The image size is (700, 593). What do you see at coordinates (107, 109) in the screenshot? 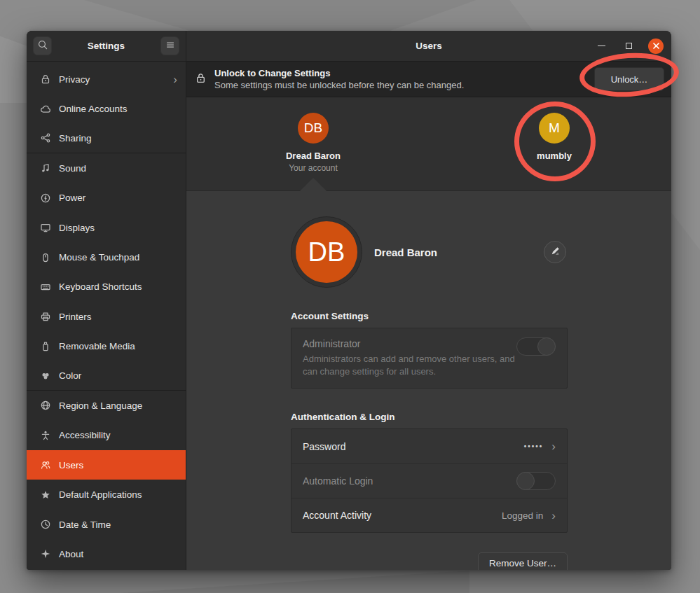
I see `sidebar-item-online-accounts: Online Accounts` at bounding box center [107, 109].